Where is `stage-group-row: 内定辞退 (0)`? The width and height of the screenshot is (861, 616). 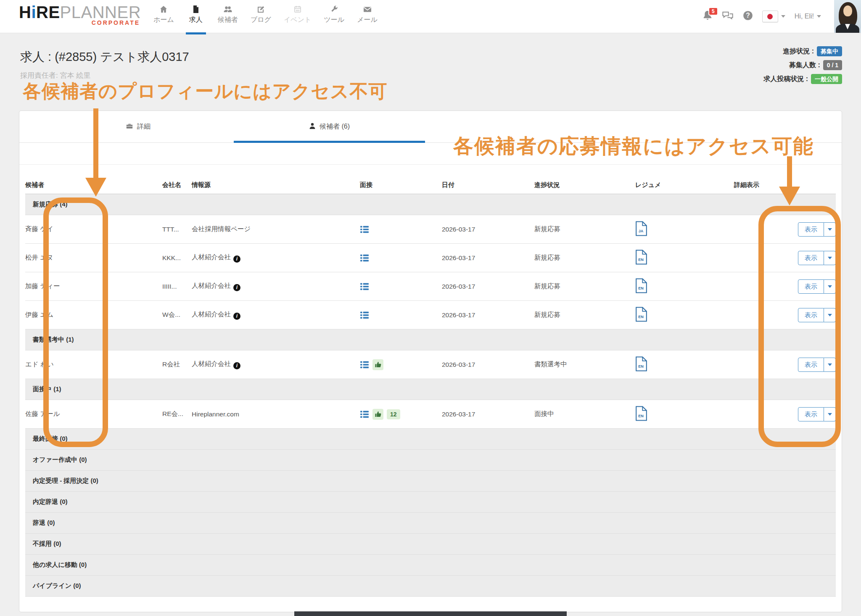
stage-group-row: 内定辞退 (0) is located at coordinates (430, 502).